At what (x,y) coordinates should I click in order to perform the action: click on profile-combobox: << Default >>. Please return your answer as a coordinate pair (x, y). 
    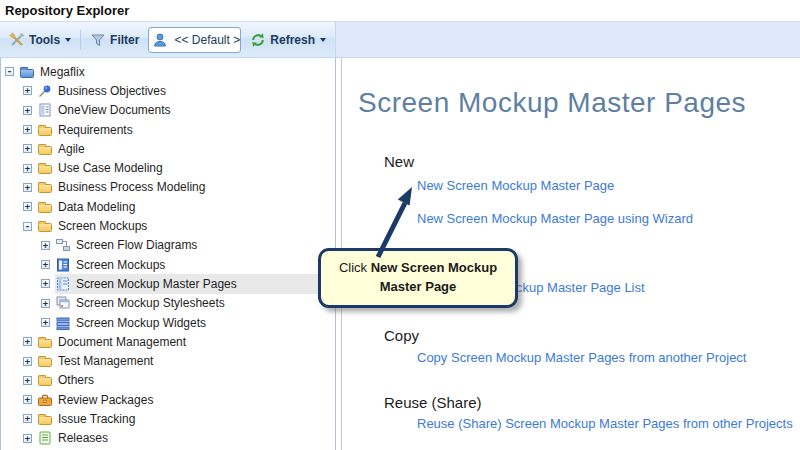
    Looking at the image, I should click on (194, 40).